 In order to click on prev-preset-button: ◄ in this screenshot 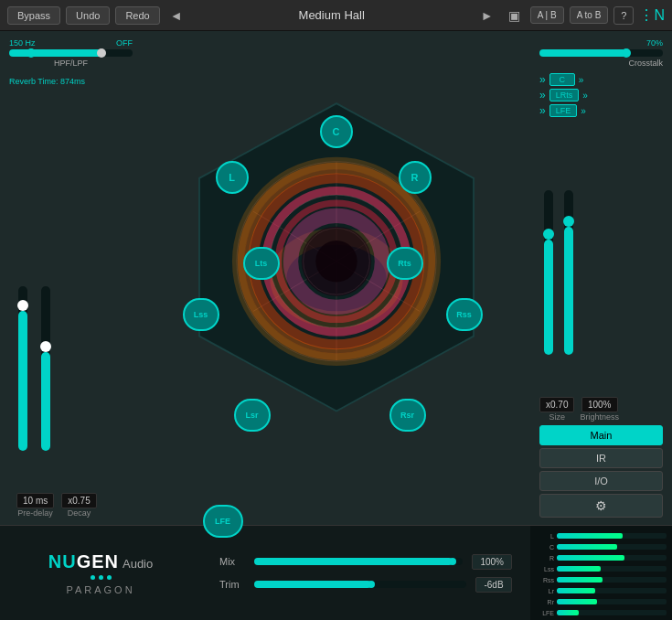, I will do `click(176, 16)`.